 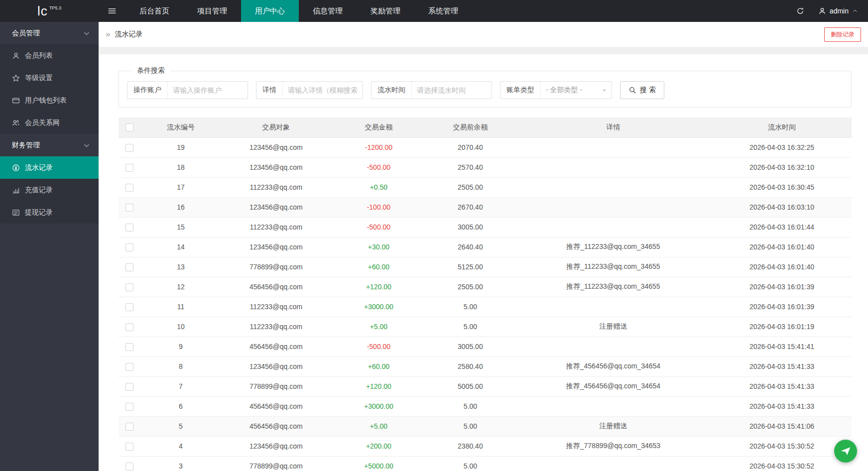 I want to click on logo-text: lc, so click(x=43, y=11).